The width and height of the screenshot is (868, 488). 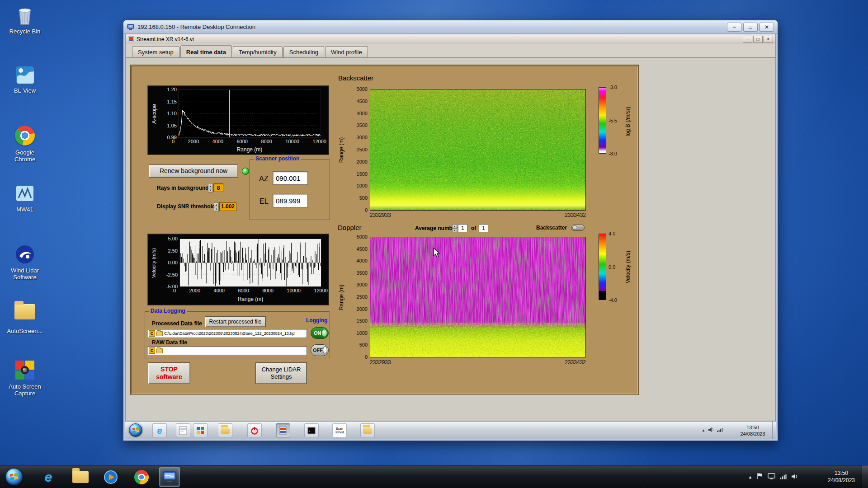 What do you see at coordinates (774, 430) in the screenshot?
I see `remote-show-desktop-button` at bounding box center [774, 430].